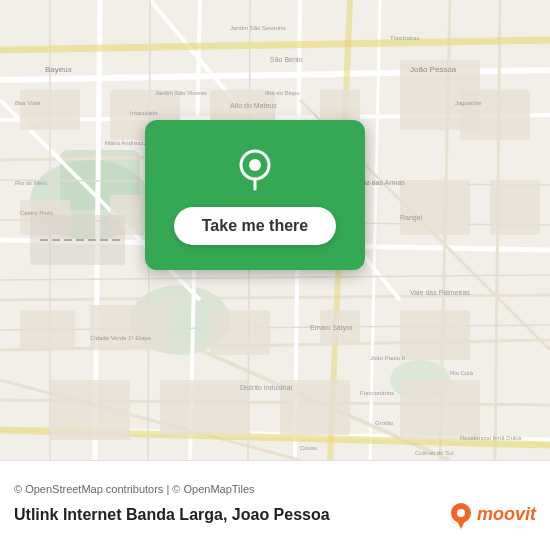 This screenshot has width=550, height=550. Describe the element at coordinates (182, 93) in the screenshot. I see `svg-text: Jardim São Vicente` at that location.